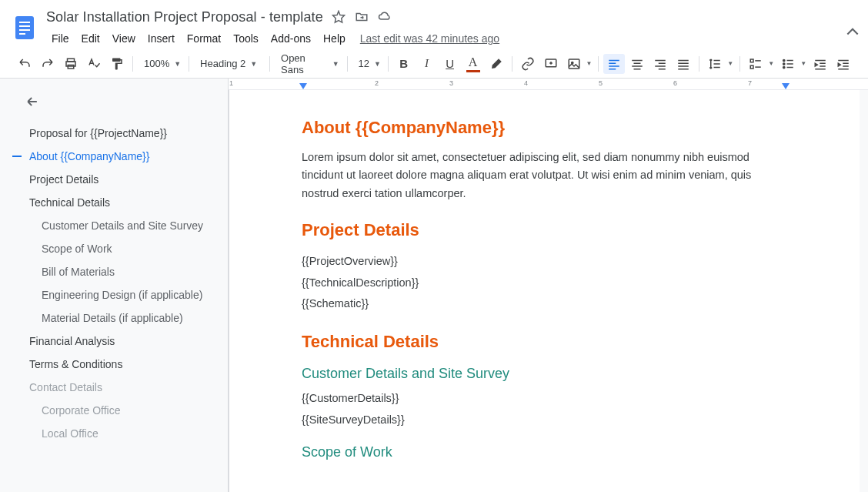 This screenshot has height=492, width=868. What do you see at coordinates (637, 64) in the screenshot?
I see `align-center-button` at bounding box center [637, 64].